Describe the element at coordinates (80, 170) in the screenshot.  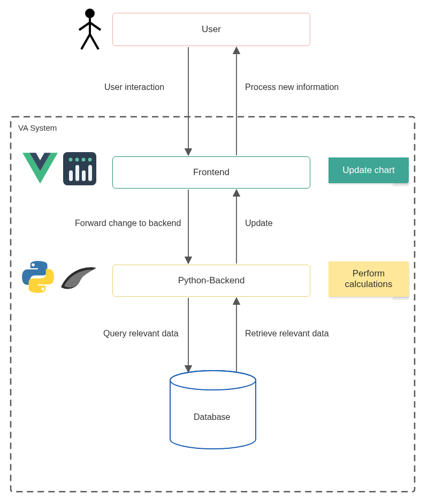
I see `plotly-logo-icon` at that location.